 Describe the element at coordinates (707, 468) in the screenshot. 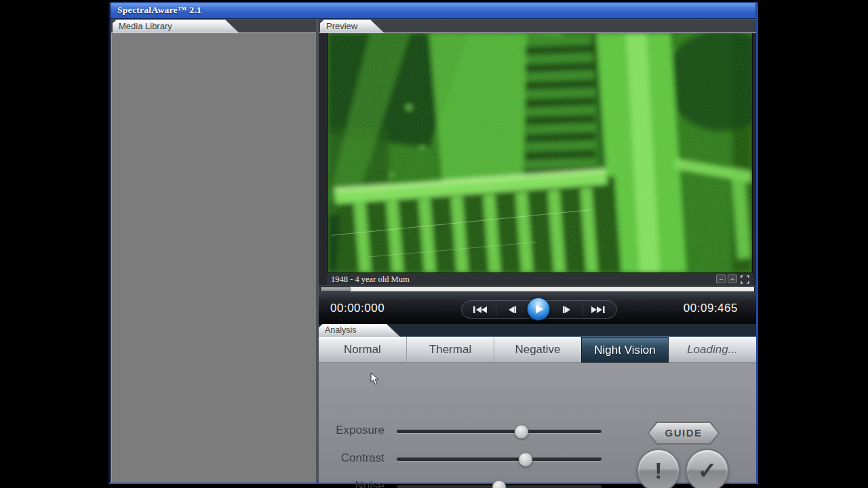

I see `confirm-button: ✓` at that location.